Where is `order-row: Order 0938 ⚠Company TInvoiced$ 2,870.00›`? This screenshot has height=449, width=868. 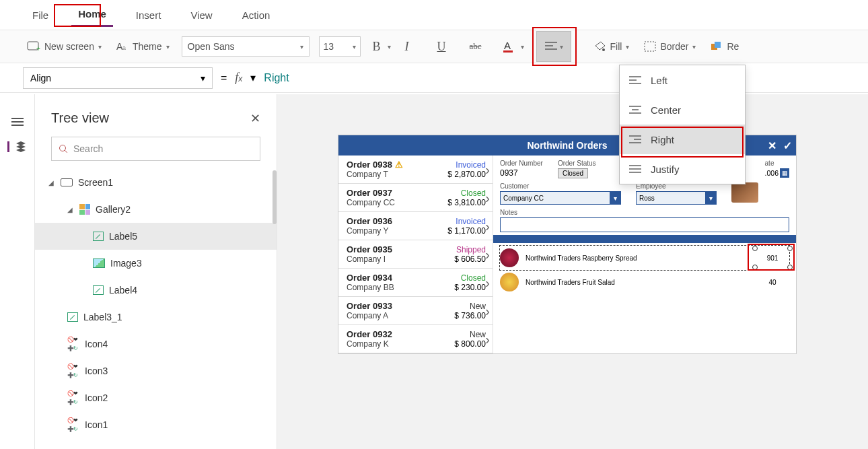
order-row: Order 0938 ⚠Company TInvoiced$ 2,870.00› is located at coordinates (416, 170).